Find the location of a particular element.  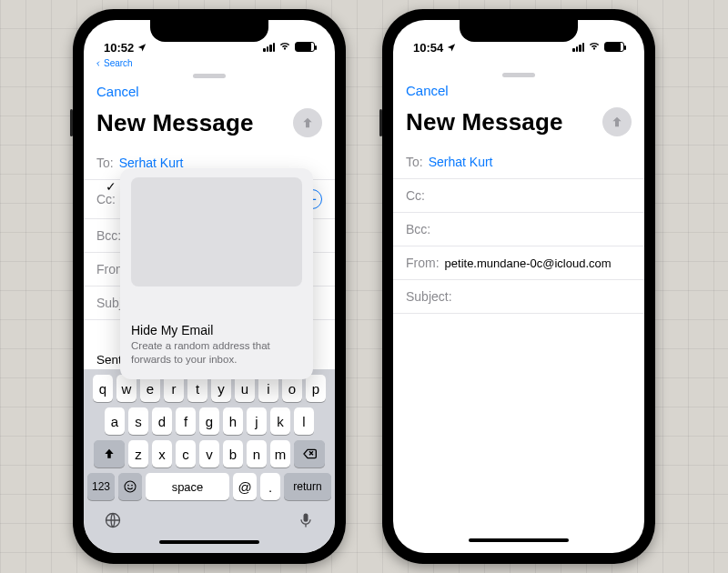

key-g: g is located at coordinates (209, 421).